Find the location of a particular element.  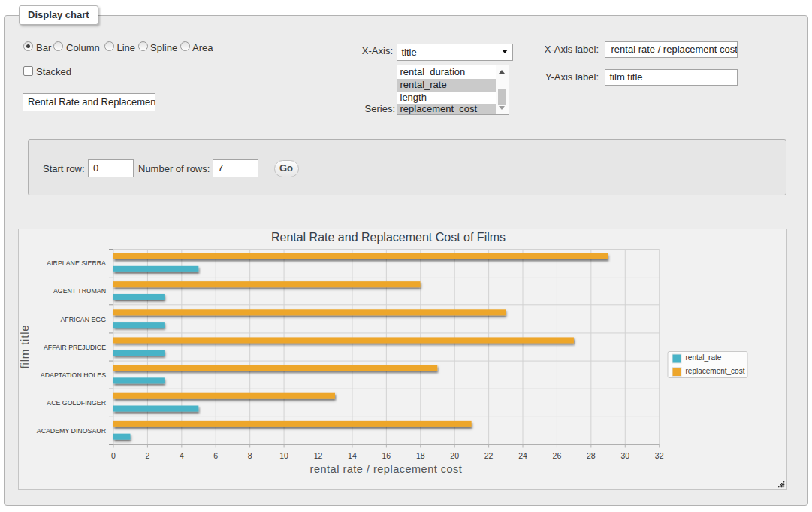

svg-text: 18 is located at coordinates (421, 456).